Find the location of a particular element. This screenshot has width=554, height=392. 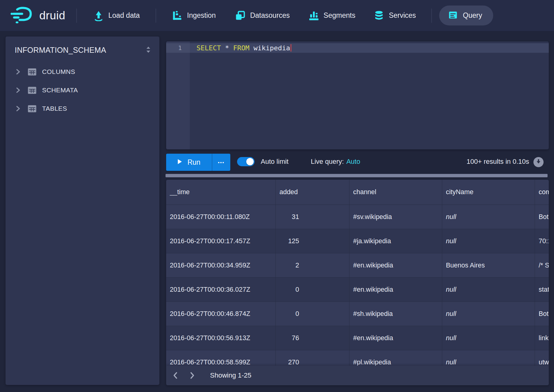

live-query: Live query:Auto is located at coordinates (335, 162).